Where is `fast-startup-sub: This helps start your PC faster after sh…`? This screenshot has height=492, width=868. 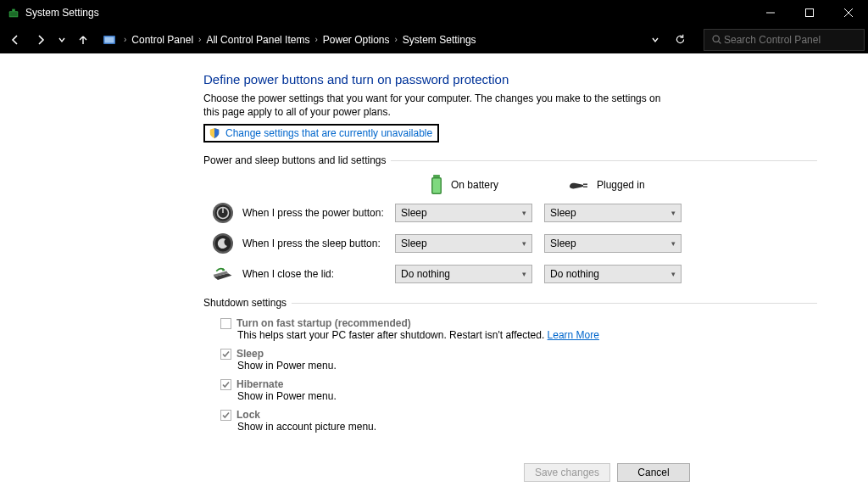
fast-startup-sub: This helps start your PC faster after sh… is located at coordinates (391, 335).